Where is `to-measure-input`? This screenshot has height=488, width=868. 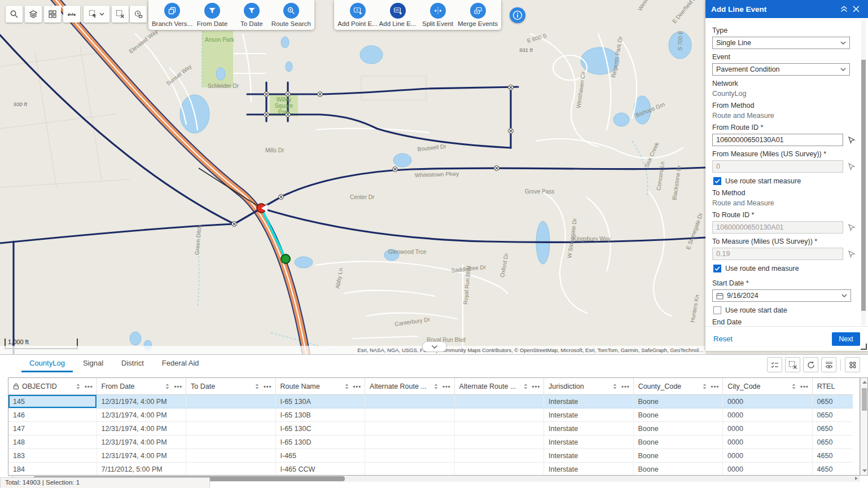
to-measure-input is located at coordinates (778, 254).